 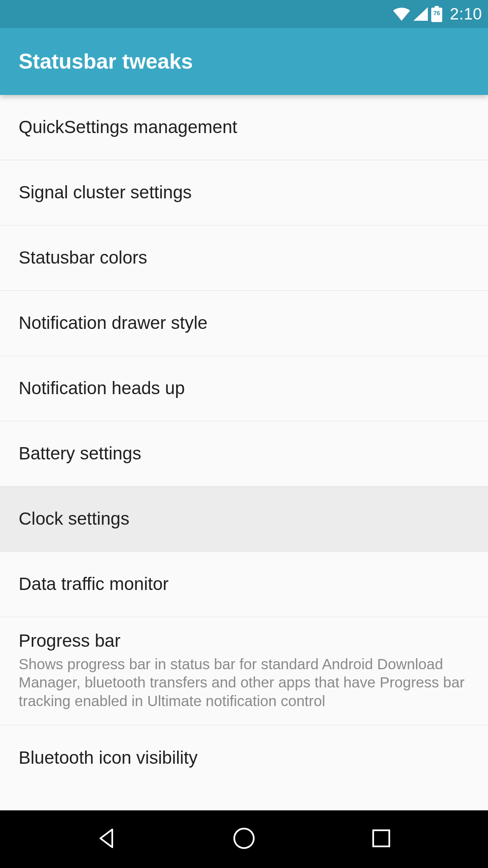 What do you see at coordinates (244, 671) in the screenshot?
I see `list-item-progress-bar: Progress bar Shows progress bar in statu…` at bounding box center [244, 671].